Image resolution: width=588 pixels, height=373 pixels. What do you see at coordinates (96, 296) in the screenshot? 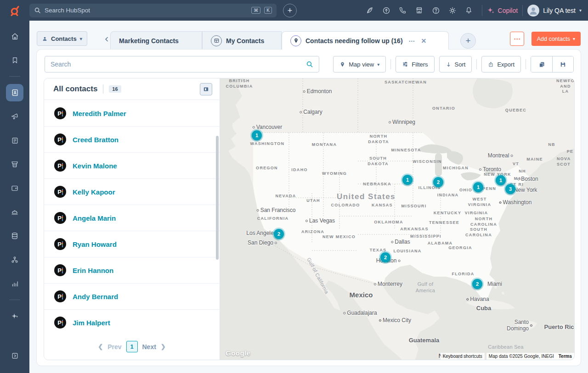
I see `contact-name-link: Andy Bernard` at bounding box center [96, 296].